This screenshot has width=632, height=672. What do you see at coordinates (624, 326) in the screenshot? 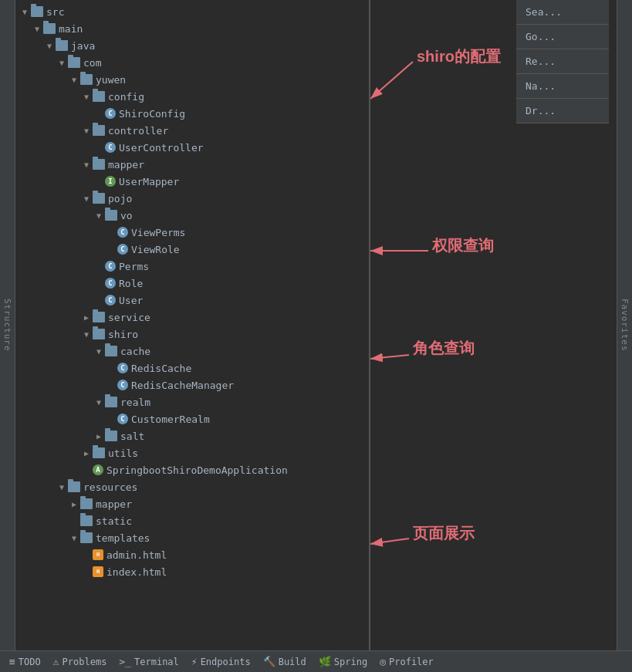
I see `favorites-label: Favorites` at bounding box center [624, 326].